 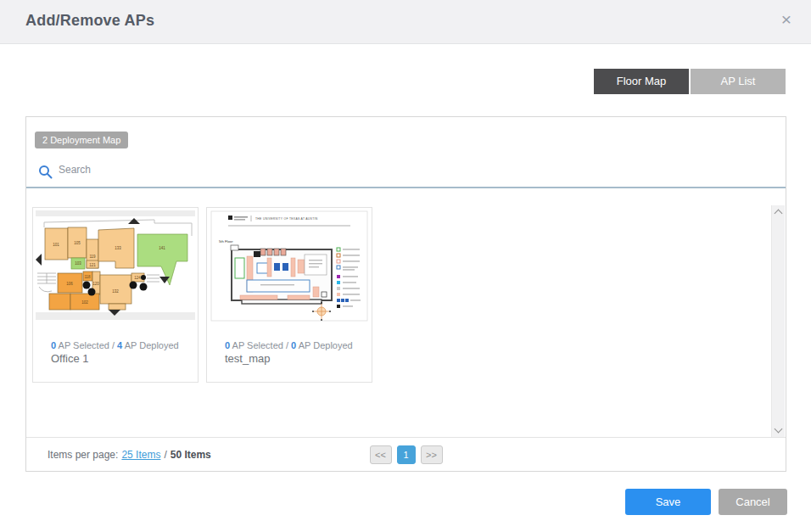 What do you see at coordinates (115, 345) in the screenshot?
I see `ap-stats: 0 AP Selected / 4 AP Deployed` at bounding box center [115, 345].